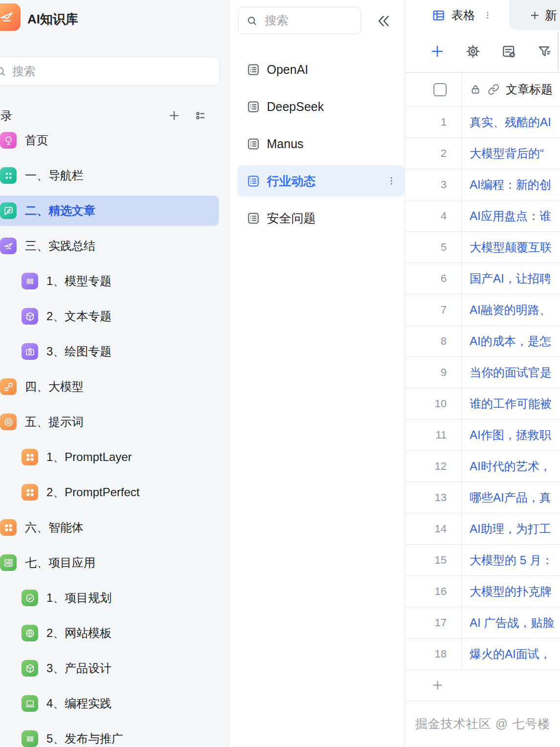  Describe the element at coordinates (434, 154) in the screenshot. I see `row-number: 2` at that location.